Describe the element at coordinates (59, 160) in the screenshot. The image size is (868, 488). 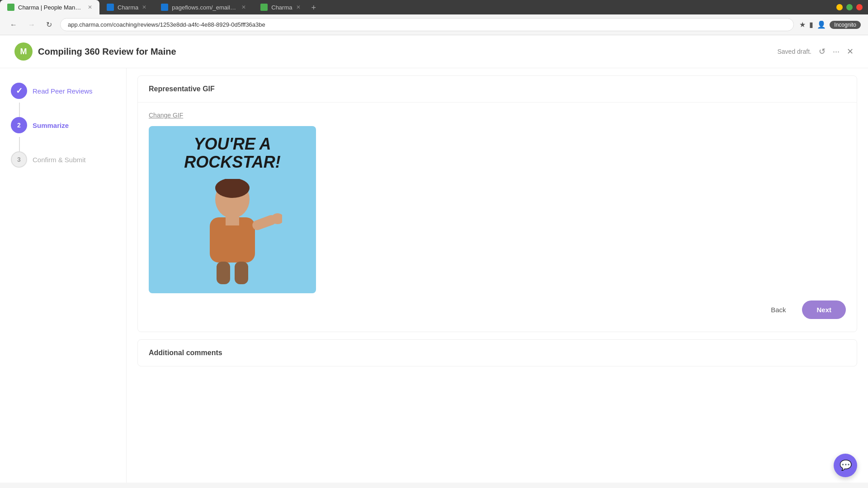
I see `step-label-3: Confirm & Submit` at that location.